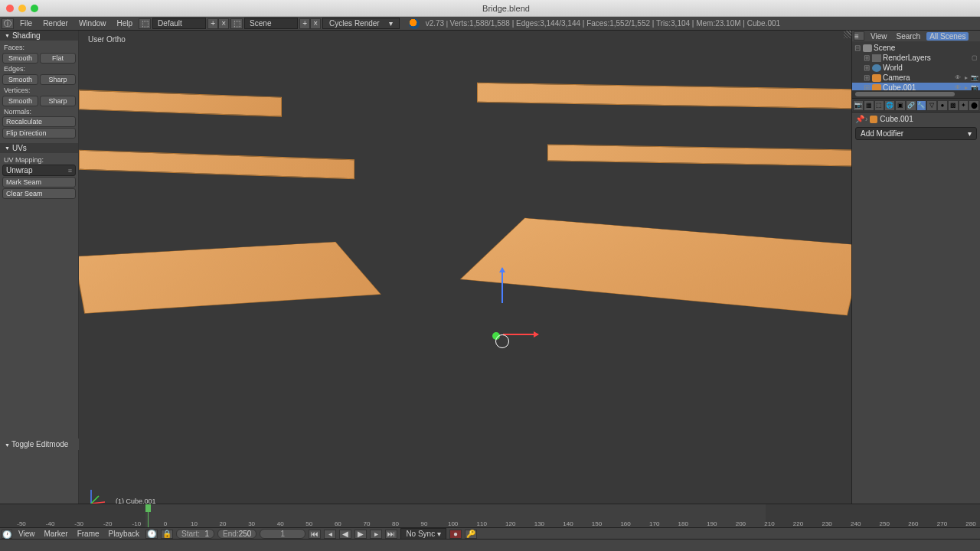 Image resolution: width=980 pixels, height=551 pixels. Describe the element at coordinates (859, 119) in the screenshot. I see `pin-icon: 📌` at that location.